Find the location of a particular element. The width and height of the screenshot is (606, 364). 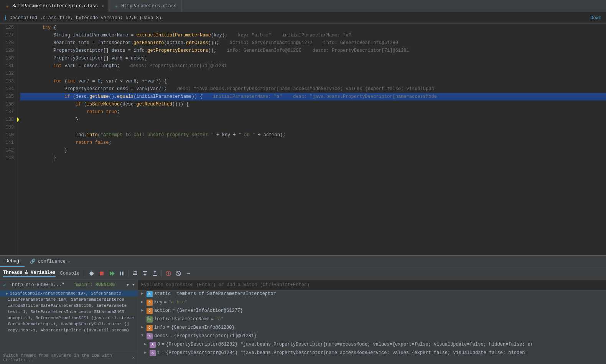

stack-frame-0: ▶ isSafeComplexParameterName:197, SafePa… is located at coordinates (69, 293).